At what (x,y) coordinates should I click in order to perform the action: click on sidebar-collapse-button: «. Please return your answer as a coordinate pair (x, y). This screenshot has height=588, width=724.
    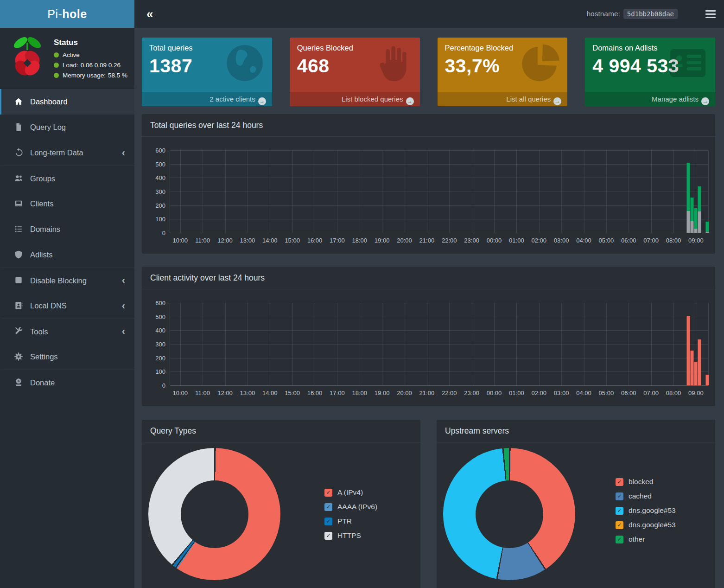
    Looking at the image, I should click on (150, 14).